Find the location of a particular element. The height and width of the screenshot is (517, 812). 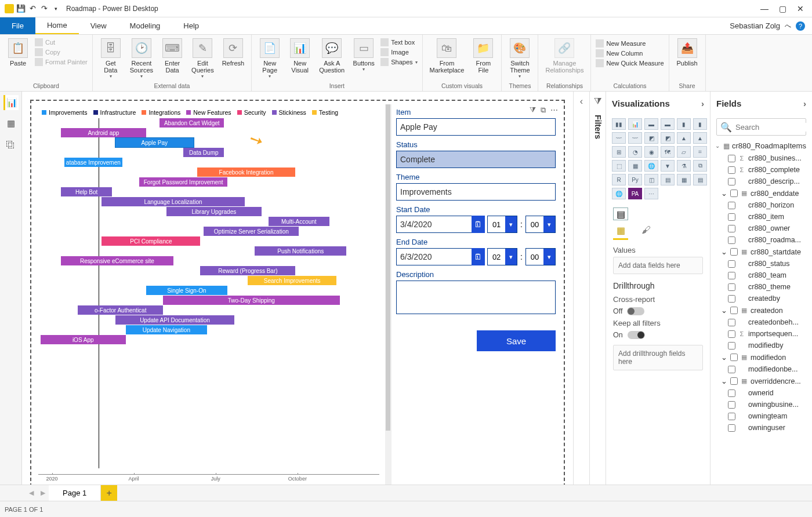

tab-modeling: Modeling is located at coordinates (145, 26).